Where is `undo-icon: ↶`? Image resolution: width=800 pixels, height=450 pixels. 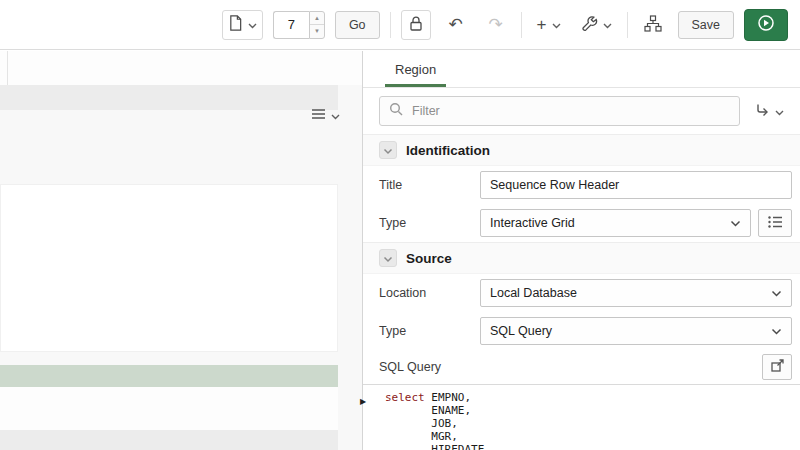 undo-icon: ↶ is located at coordinates (455, 24).